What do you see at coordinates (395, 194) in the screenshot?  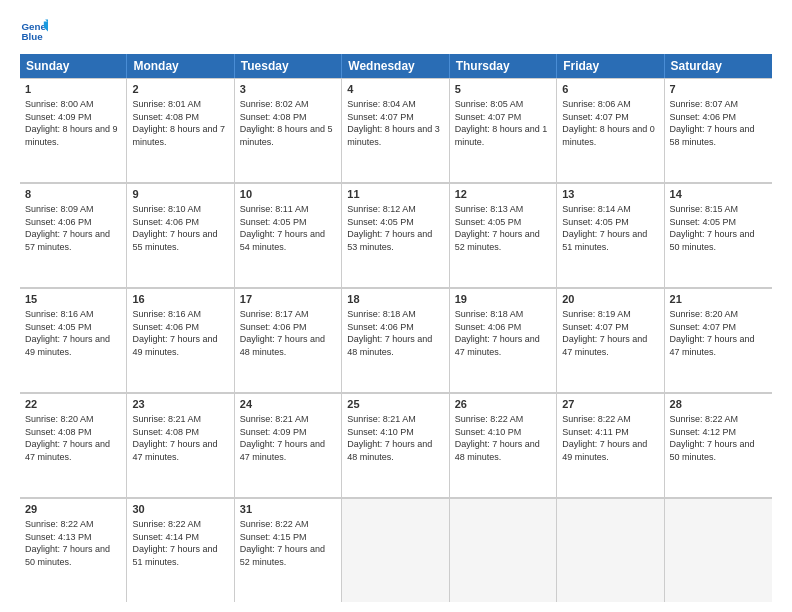 I see `day-number: 11` at bounding box center [395, 194].